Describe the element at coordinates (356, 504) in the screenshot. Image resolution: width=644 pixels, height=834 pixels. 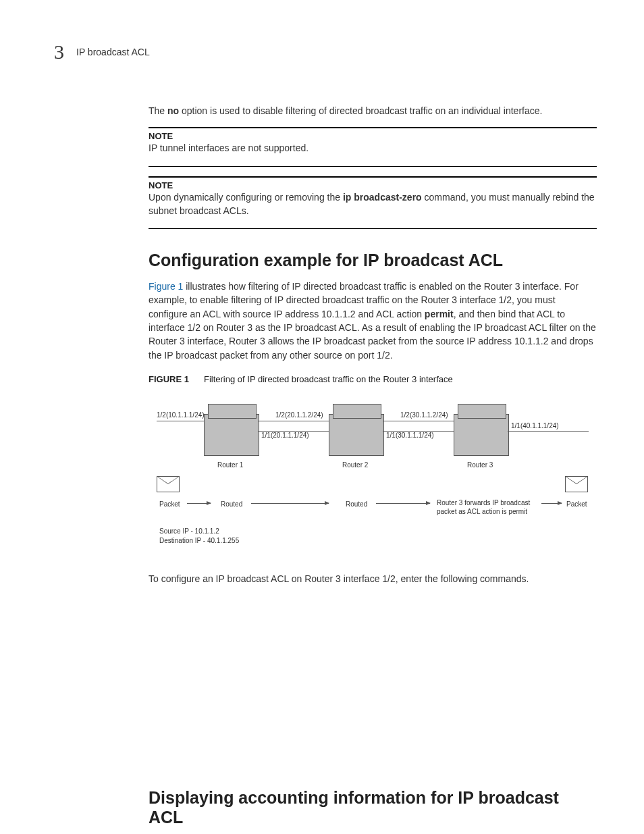
I see `routed2-label: Routed` at that location.